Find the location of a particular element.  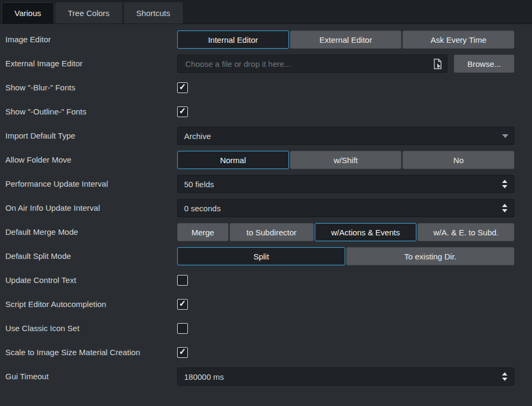

split-button: Split is located at coordinates (261, 256).